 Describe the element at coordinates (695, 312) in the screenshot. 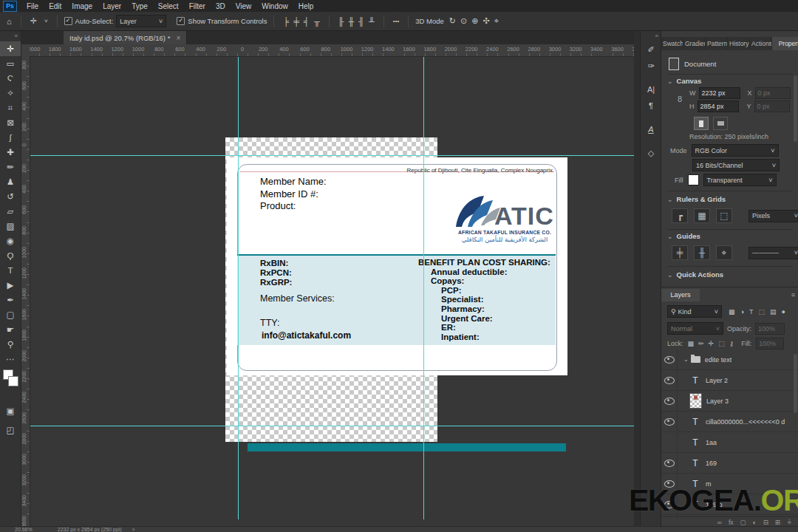

I see `layer-filter-dropdown: ⚲Kind ˅` at that location.